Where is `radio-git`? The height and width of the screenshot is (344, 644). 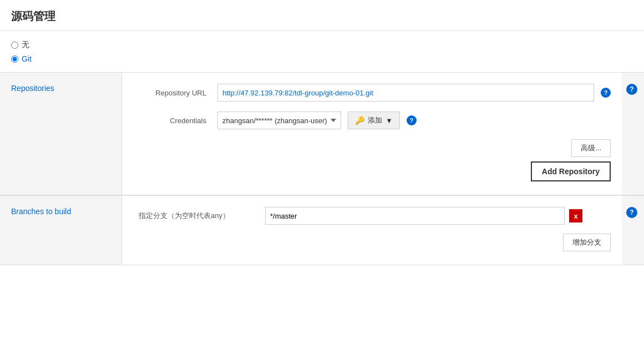
radio-git is located at coordinates (14, 59).